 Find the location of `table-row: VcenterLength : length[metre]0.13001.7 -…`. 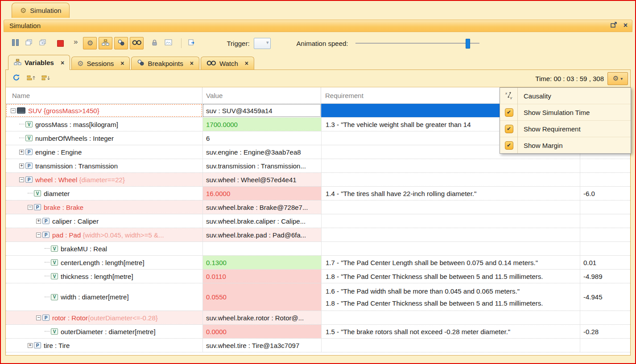

table-row: VcenterLength : length[metre]0.13001.7 -… is located at coordinates (318, 263).